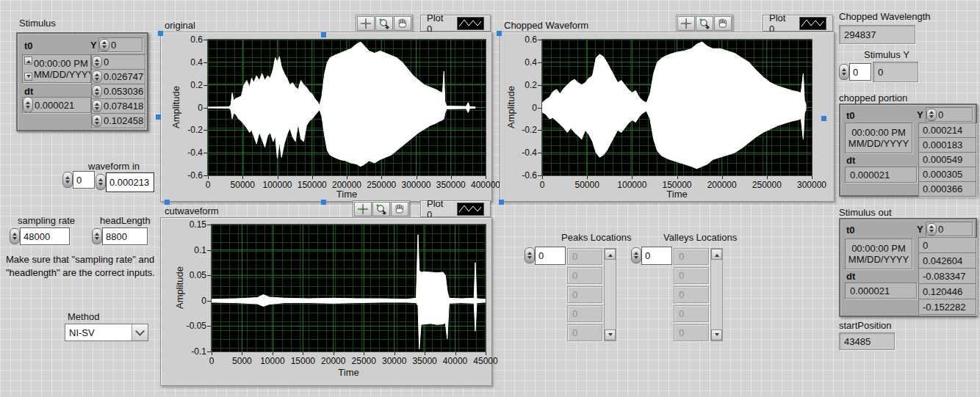  I want to click on y-array-element: 0.053036, so click(118, 91).